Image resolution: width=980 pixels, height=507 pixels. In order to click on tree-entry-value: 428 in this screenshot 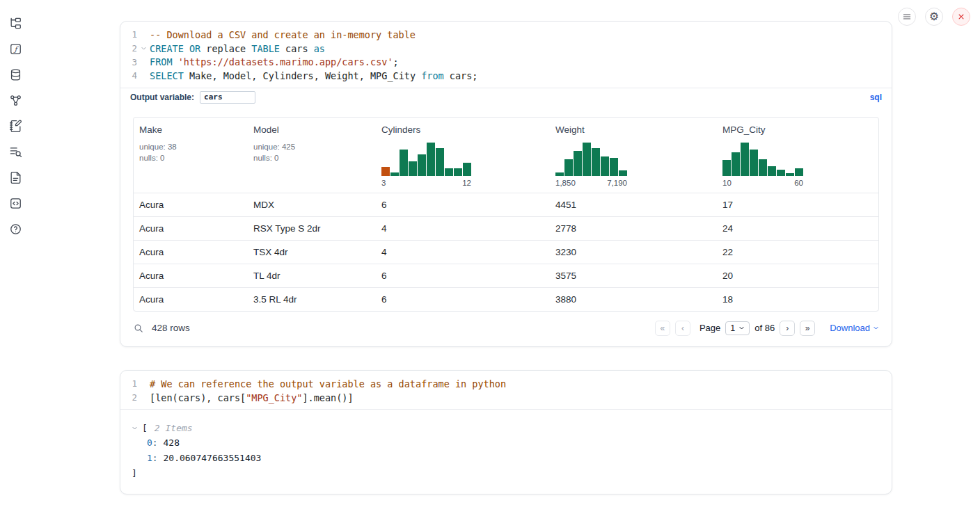, I will do `click(171, 442)`.